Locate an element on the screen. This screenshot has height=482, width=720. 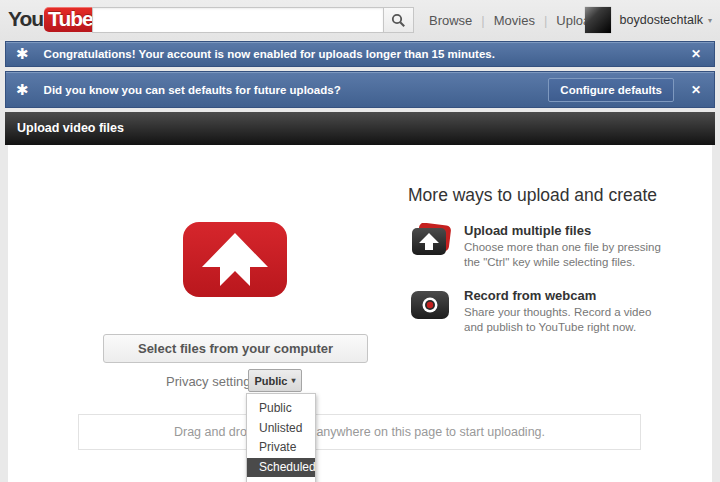
select-files-button: Select files from your computer is located at coordinates (236, 348).